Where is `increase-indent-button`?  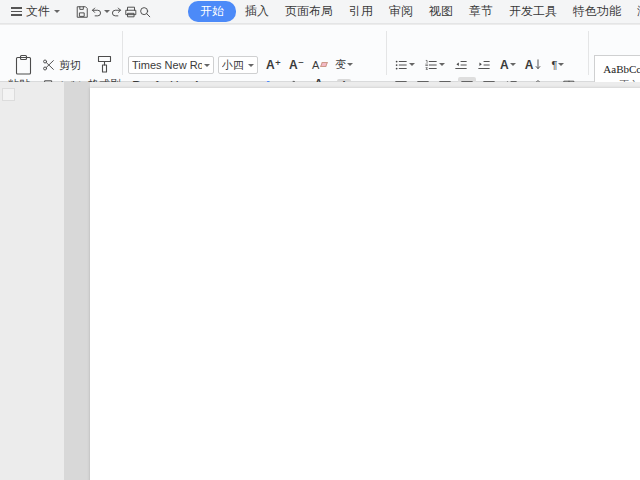
increase-indent-button is located at coordinates (484, 64).